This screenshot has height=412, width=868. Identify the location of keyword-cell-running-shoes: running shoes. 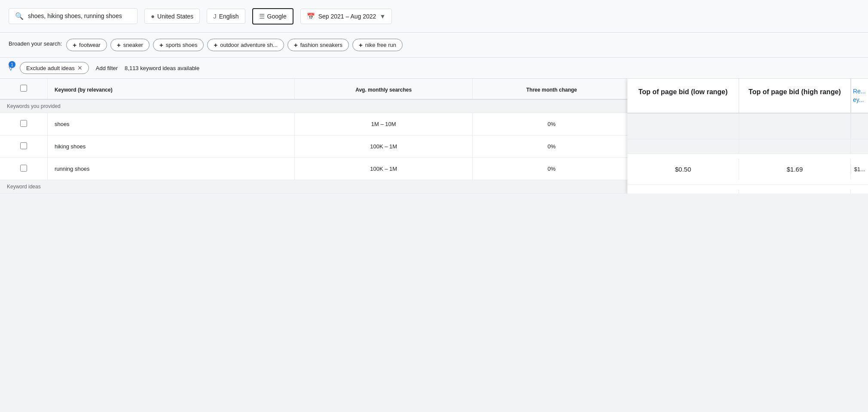
(171, 169).